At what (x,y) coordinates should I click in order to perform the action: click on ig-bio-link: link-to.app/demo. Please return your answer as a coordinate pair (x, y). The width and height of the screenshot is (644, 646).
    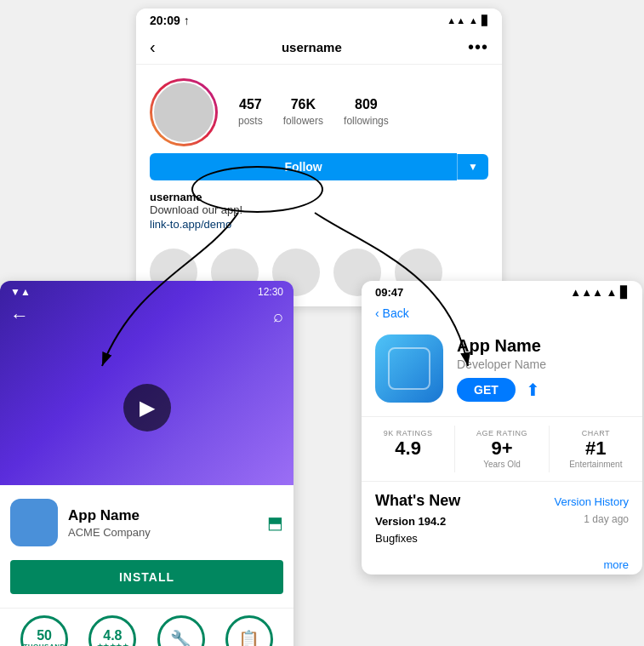
    Looking at the image, I should click on (191, 225).